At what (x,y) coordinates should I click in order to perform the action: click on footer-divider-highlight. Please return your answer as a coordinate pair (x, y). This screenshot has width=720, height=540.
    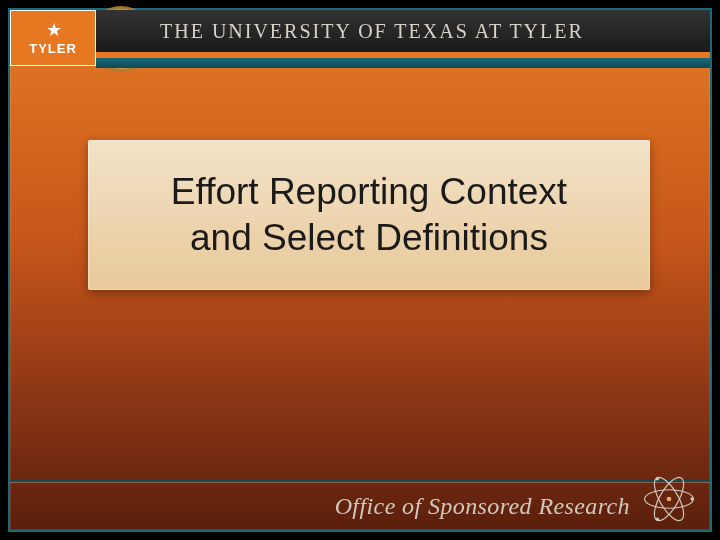
    Looking at the image, I should click on (360, 482).